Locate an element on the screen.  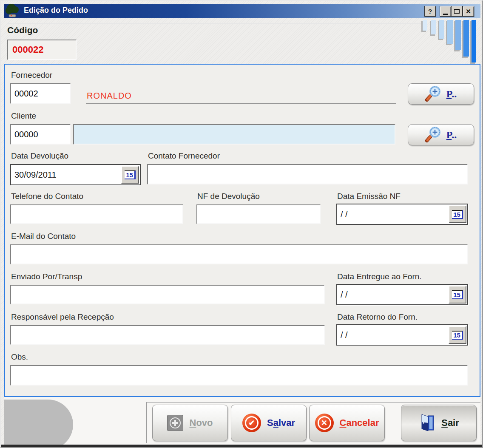
fornecedor-code-field is located at coordinates (40, 94).